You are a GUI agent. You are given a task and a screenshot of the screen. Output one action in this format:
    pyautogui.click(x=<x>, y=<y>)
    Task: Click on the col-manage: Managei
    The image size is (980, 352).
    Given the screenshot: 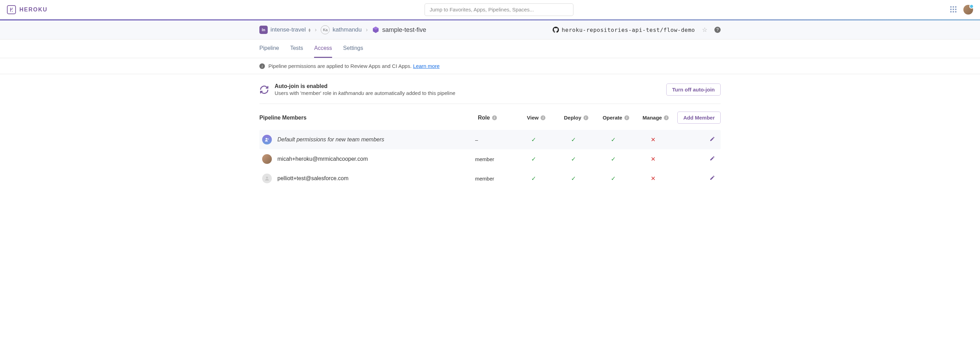 What is the action you would take?
    pyautogui.click(x=656, y=118)
    